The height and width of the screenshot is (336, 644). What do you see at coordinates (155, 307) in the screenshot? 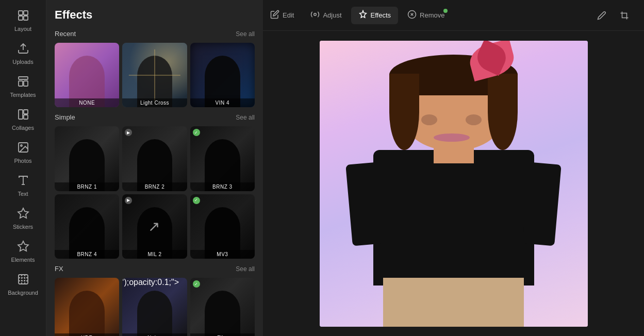
I see `fx-effects-grid: HDR ');opacity:0.1;"> Noise ✓ Film ▶ Fil…` at bounding box center [155, 307].